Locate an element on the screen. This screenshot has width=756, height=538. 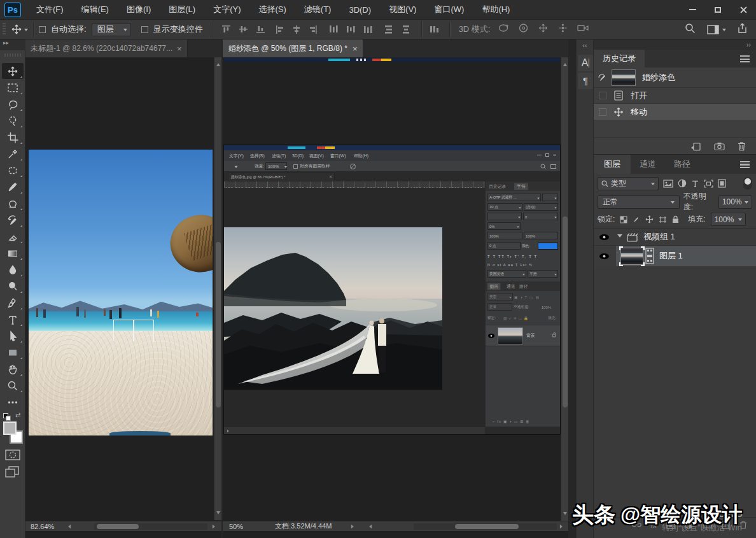
3d-orbit-icon is located at coordinates (503, 29).